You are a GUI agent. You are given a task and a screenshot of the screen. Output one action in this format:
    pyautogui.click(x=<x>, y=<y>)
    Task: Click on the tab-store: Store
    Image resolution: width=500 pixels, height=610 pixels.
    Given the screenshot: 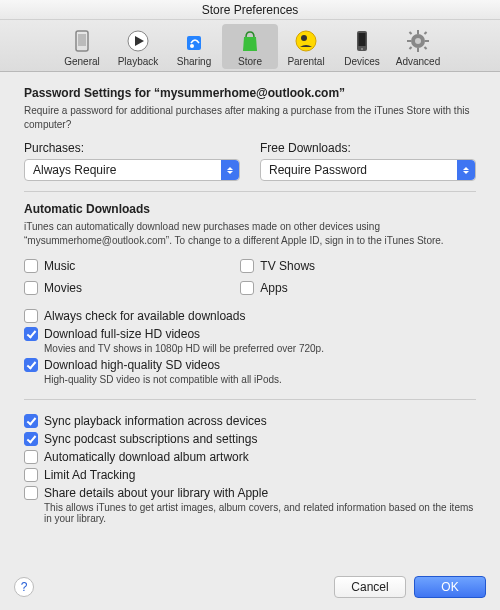 What is the action you would take?
    pyautogui.click(x=250, y=46)
    